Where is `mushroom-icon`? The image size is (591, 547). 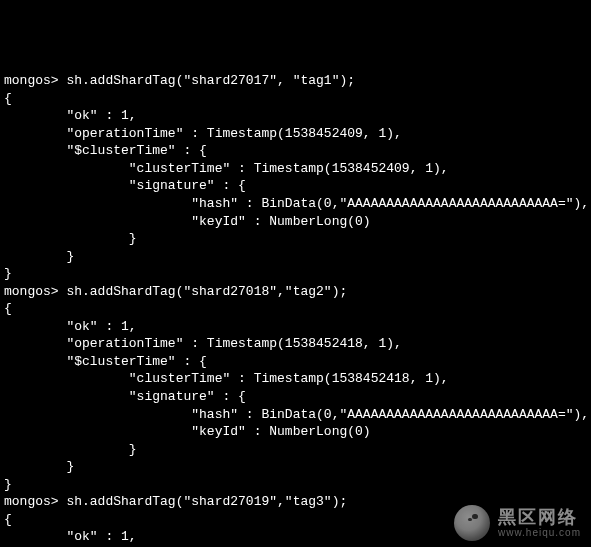
mushroom-icon is located at coordinates (472, 523).